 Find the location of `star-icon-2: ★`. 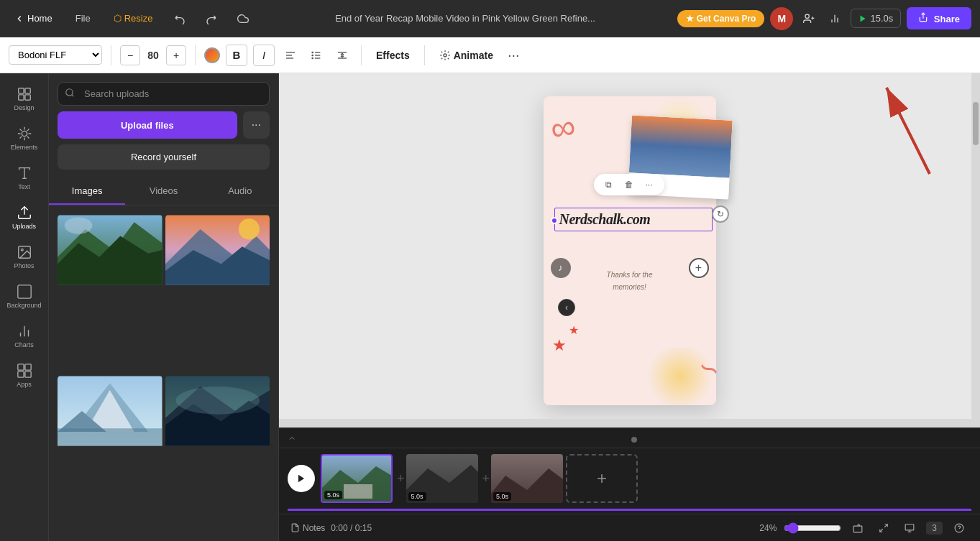

star-icon-2: ★ is located at coordinates (574, 330).